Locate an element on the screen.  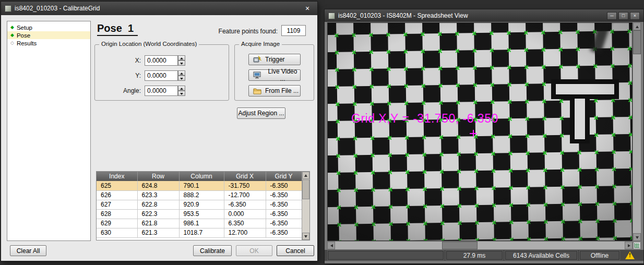
table-row: 626623.3888.2-12.700-6.350 is located at coordinates (199, 195).